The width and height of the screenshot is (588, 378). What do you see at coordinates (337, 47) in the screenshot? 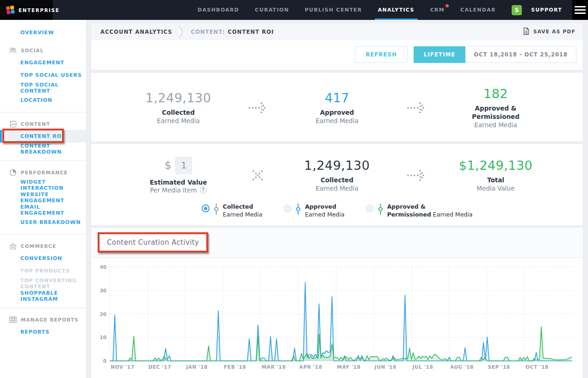
I see `header-panel: ACCOUNT ANALYTICS CONTENT: CONTENT ROI S…` at bounding box center [337, 47].